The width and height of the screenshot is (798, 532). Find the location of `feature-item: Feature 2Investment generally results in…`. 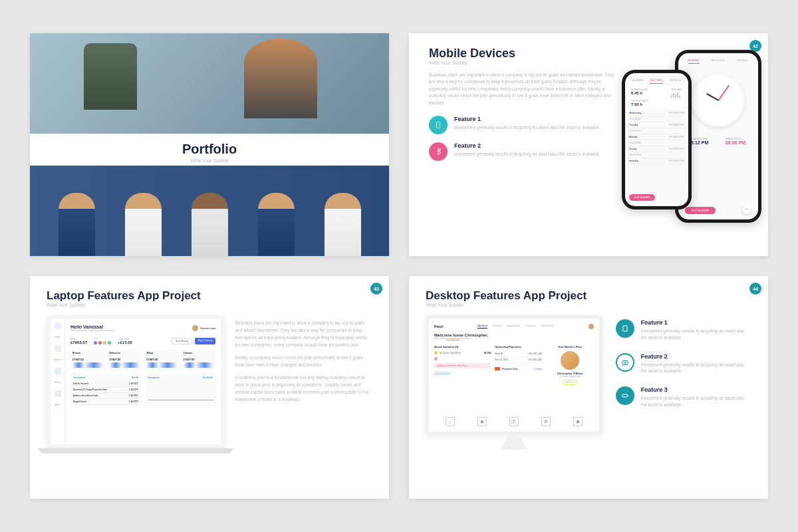

feature-item: Feature 2Investment generally results in… is located at coordinates (684, 364).